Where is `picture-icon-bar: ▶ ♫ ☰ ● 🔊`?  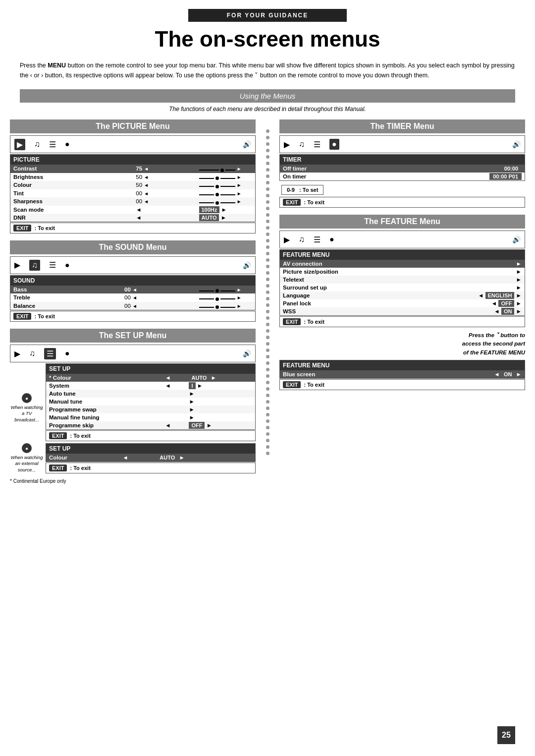
picture-icon-bar: ▶ ♫ ☰ ● 🔊 is located at coordinates (133, 144).